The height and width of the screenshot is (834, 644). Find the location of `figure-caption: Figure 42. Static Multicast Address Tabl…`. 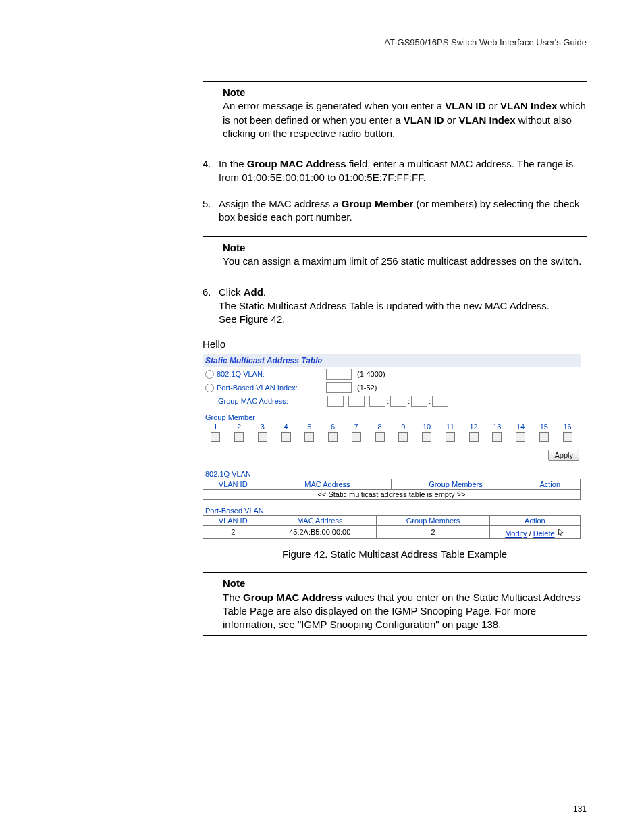

figure-caption: Figure 42. Static Multicast Address Tabl… is located at coordinates (394, 554).